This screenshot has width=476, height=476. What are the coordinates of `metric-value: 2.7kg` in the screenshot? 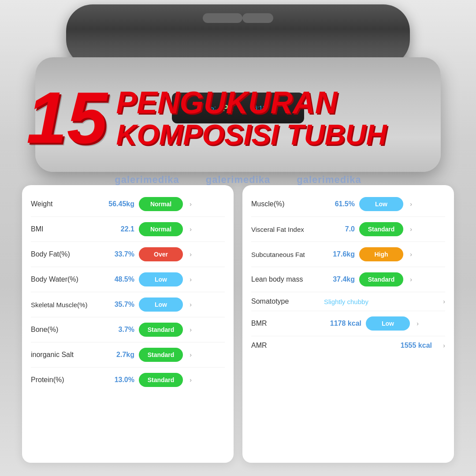 It's located at (118, 355).